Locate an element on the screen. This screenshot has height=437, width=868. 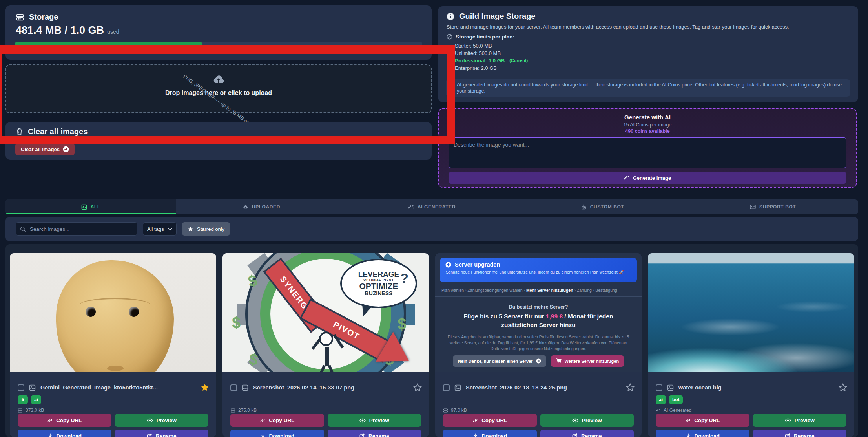
red-annotation-rectangle is located at coordinates (228, 95).